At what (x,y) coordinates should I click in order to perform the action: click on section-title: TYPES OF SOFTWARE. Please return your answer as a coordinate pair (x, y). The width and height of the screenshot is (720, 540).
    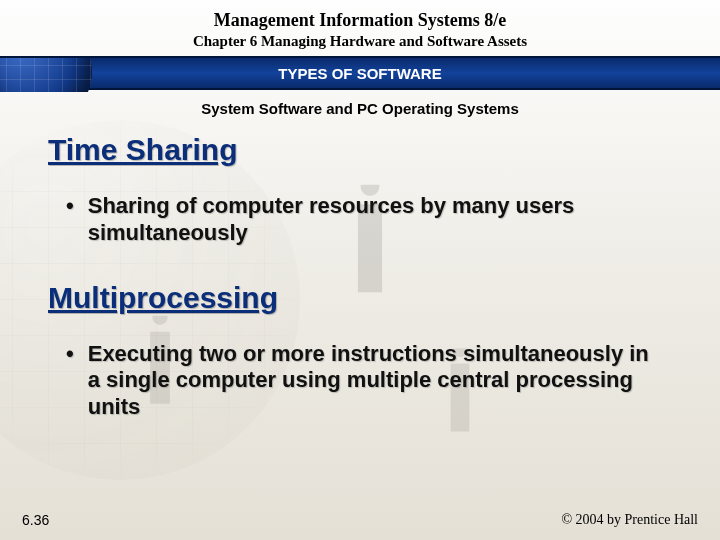
    Looking at the image, I should click on (360, 74).